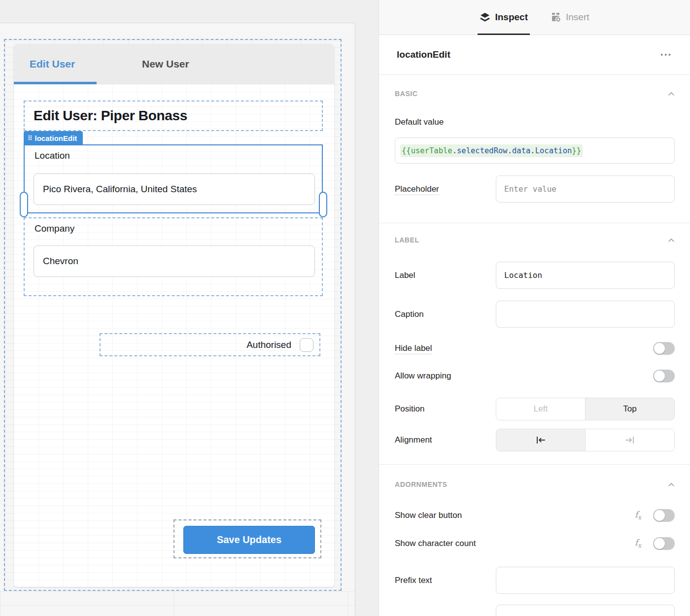 The image size is (690, 616). I want to click on title-component: Edit User: Piper Bonass, so click(173, 116).